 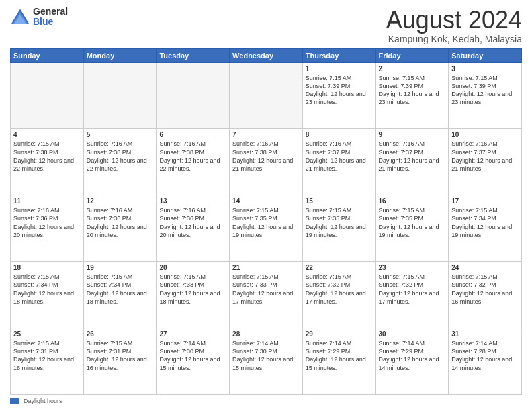 I want to click on day-number: 14, so click(x=266, y=201).